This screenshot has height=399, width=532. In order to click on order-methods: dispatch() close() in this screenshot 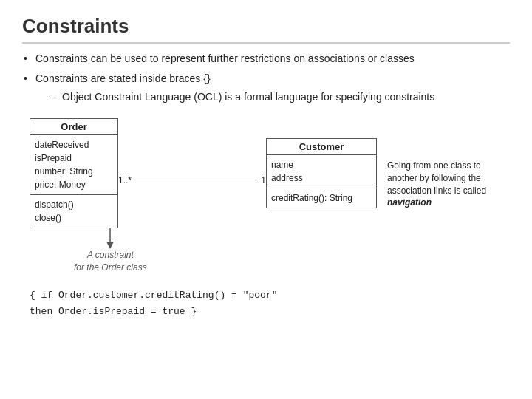, I will do `click(74, 211)`.